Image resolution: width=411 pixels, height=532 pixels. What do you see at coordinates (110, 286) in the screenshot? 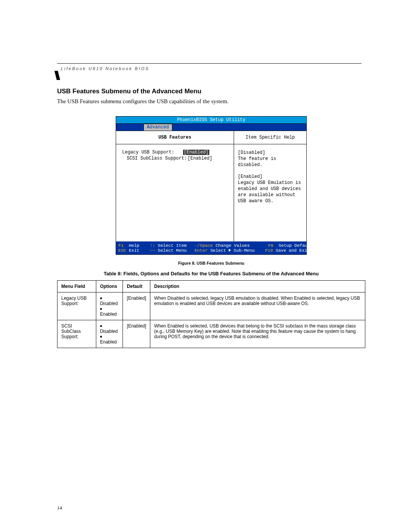
I see `col-options: Options` at bounding box center [110, 286].